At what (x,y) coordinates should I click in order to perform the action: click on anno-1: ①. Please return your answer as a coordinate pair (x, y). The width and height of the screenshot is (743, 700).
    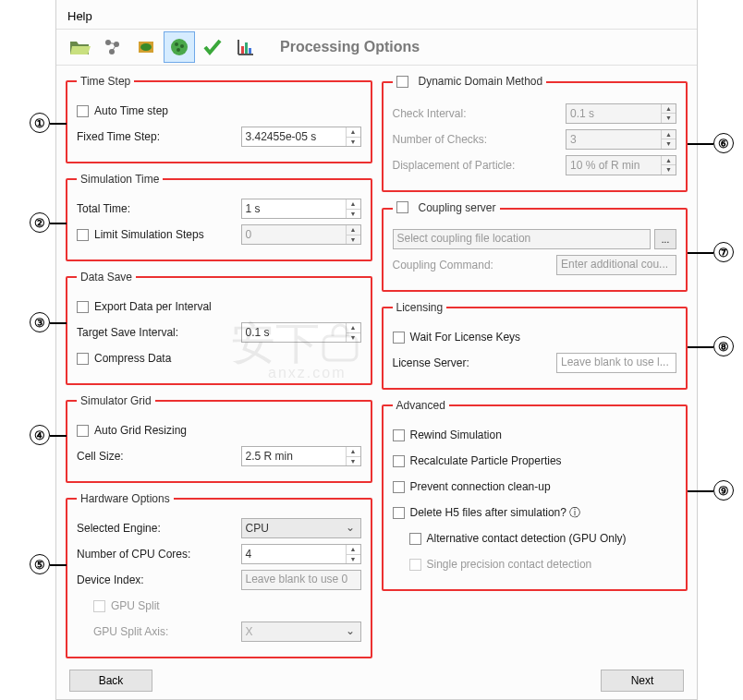
    Looking at the image, I should click on (40, 123).